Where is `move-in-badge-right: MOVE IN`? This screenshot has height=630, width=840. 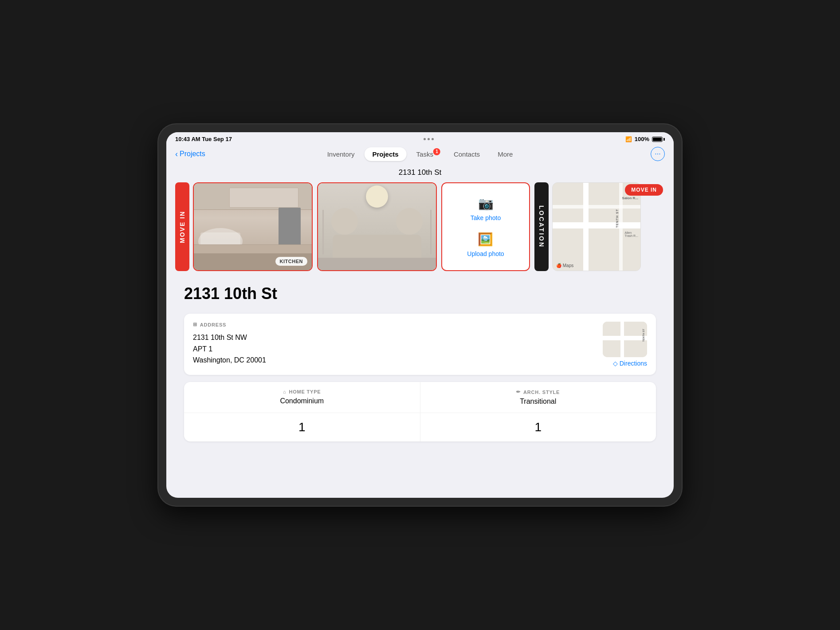
move-in-badge-right: MOVE IN is located at coordinates (644, 190).